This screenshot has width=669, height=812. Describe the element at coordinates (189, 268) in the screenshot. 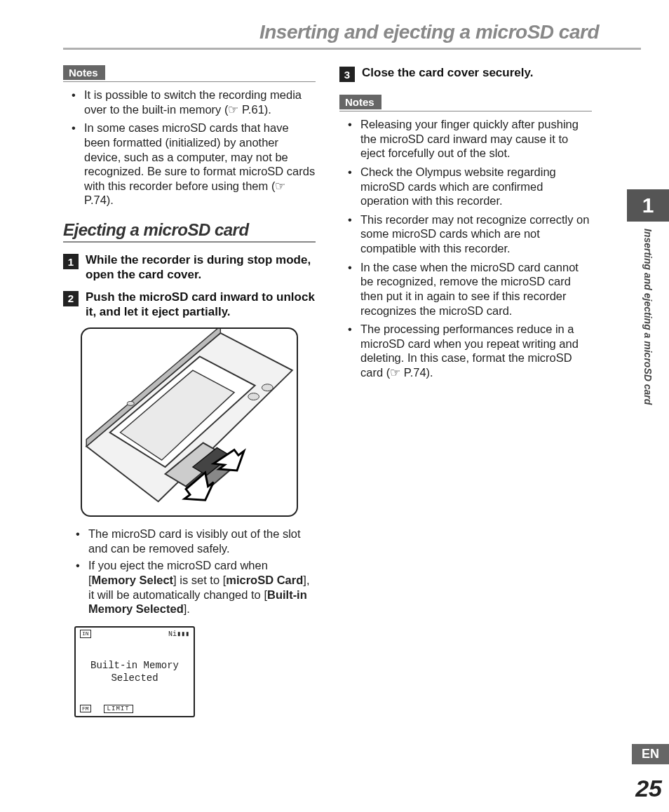

I see `step-1: 1 While the recorder is during stop mode…` at that location.